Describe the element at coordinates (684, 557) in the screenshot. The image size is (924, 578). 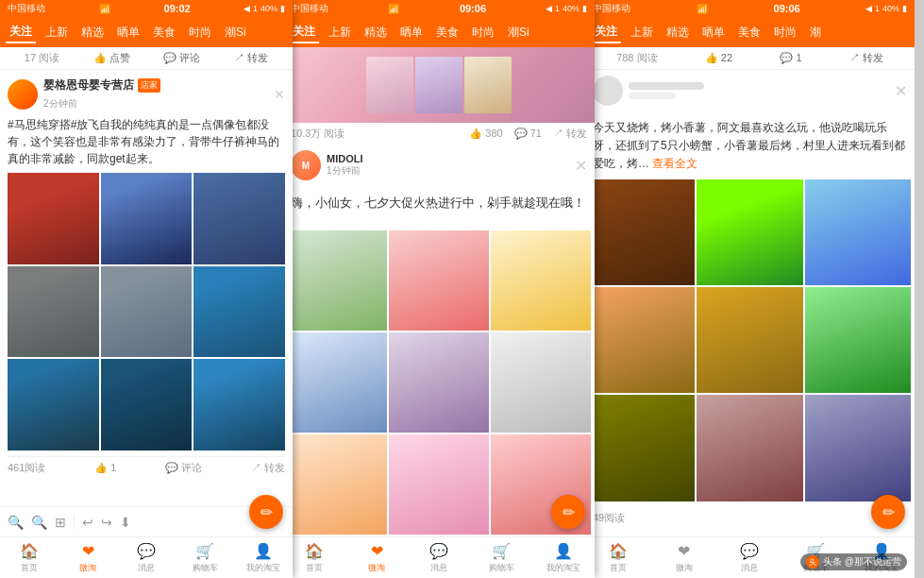
I see `nav-weitao-right: ❤ 微淘` at that location.